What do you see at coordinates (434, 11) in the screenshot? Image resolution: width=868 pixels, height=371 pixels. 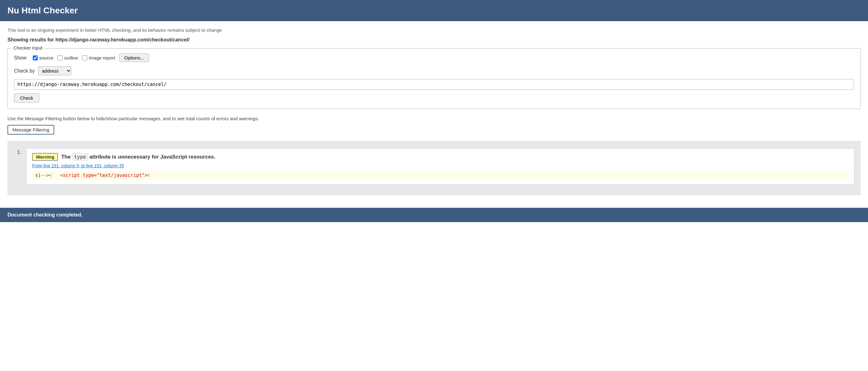 I see `page-header: Nu Html Checker` at bounding box center [434, 11].